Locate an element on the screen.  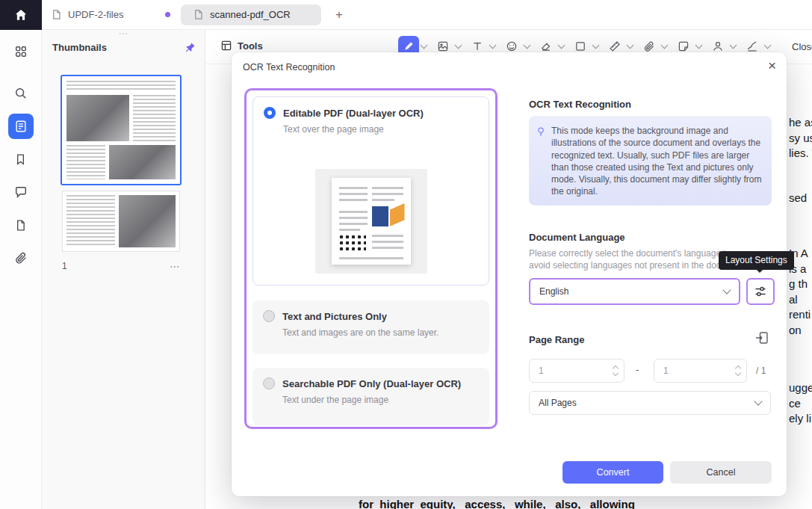
sidebar-item-attachments is located at coordinates (21, 258).